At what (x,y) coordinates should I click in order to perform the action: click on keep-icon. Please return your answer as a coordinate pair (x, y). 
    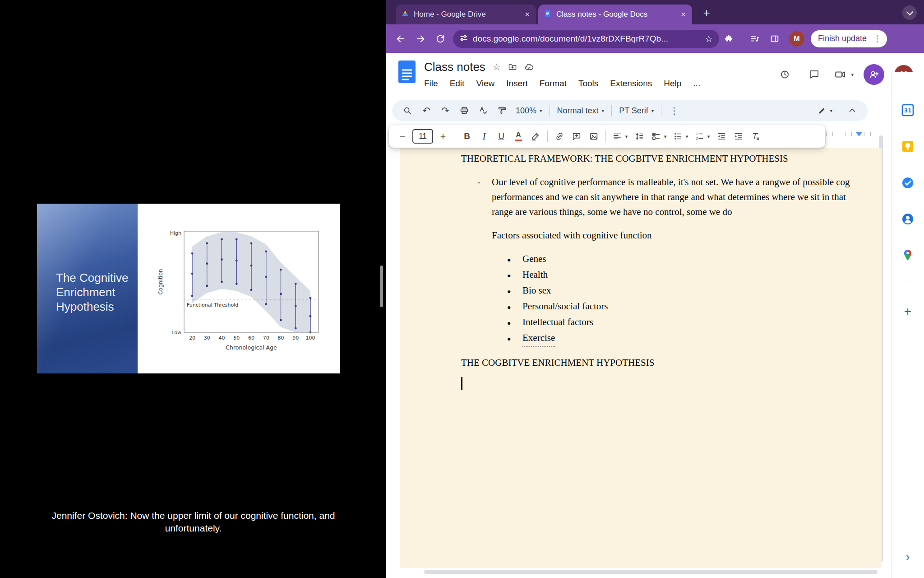
    Looking at the image, I should click on (908, 146).